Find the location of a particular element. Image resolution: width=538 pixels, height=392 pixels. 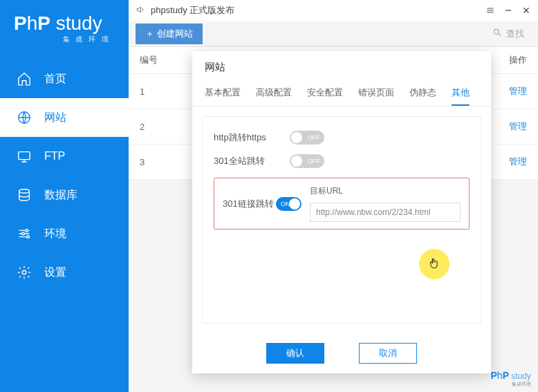

nav-db: 数据库 is located at coordinates (64, 195).